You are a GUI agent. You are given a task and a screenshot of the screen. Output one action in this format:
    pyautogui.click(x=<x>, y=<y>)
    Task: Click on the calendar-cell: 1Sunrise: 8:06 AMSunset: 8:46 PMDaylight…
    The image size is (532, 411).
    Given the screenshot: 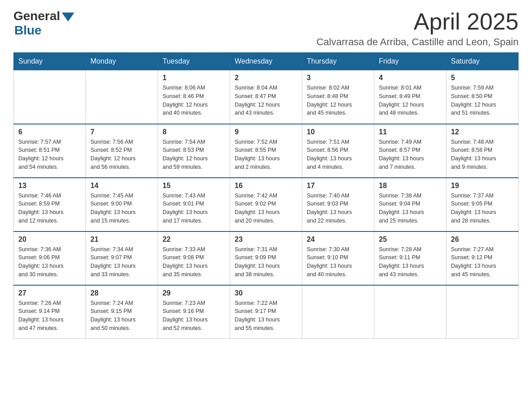 What is the action you would take?
    pyautogui.click(x=194, y=97)
    